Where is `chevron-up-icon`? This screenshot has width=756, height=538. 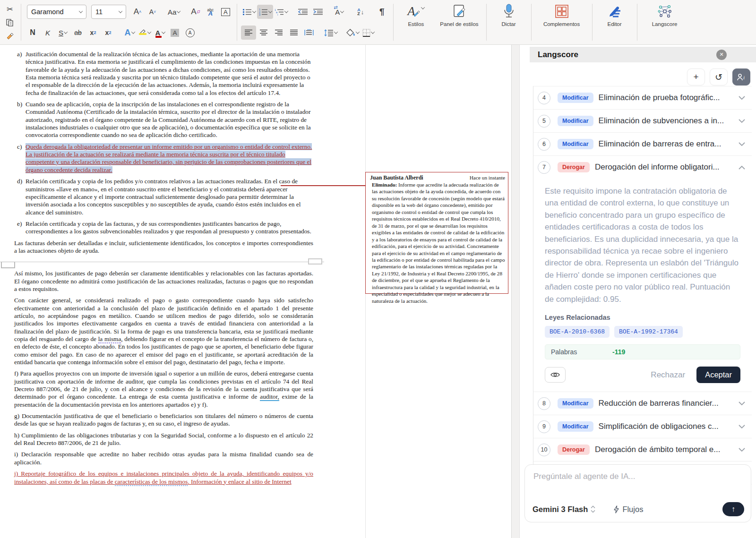 chevron-up-icon is located at coordinates (742, 167).